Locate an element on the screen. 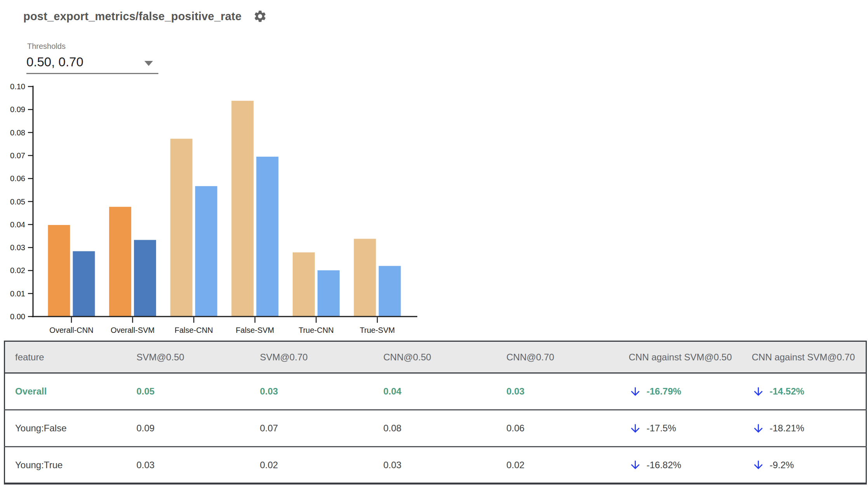 The height and width of the screenshot is (488, 868). feature-cell: Young:True is located at coordinates (71, 466).